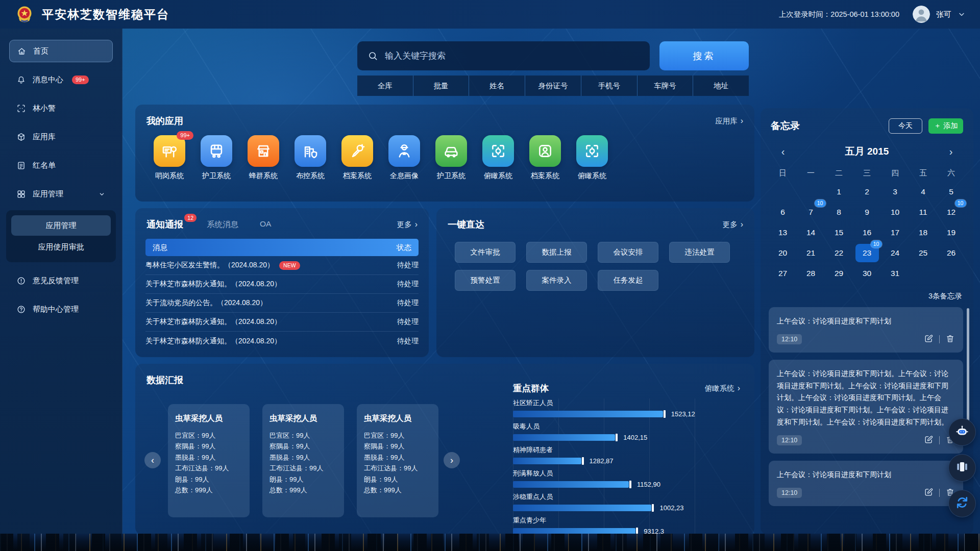 The height and width of the screenshot is (551, 980). What do you see at coordinates (783, 253) in the screenshot?
I see `calendar-day-20: 20` at bounding box center [783, 253].